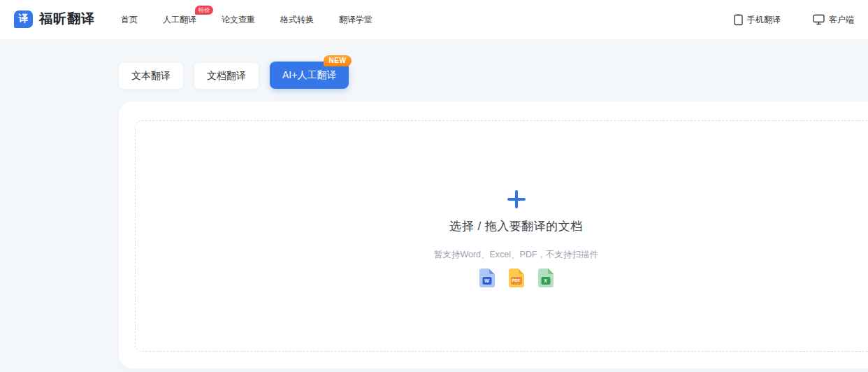 The image size is (868, 372). What do you see at coordinates (55, 19) in the screenshot?
I see `brand-logo: 译 福昕翻译` at bounding box center [55, 19].